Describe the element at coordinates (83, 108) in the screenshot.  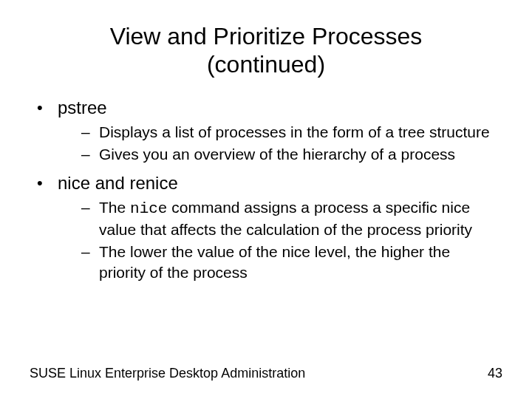
I see `bullet-label: pstree` at that location.